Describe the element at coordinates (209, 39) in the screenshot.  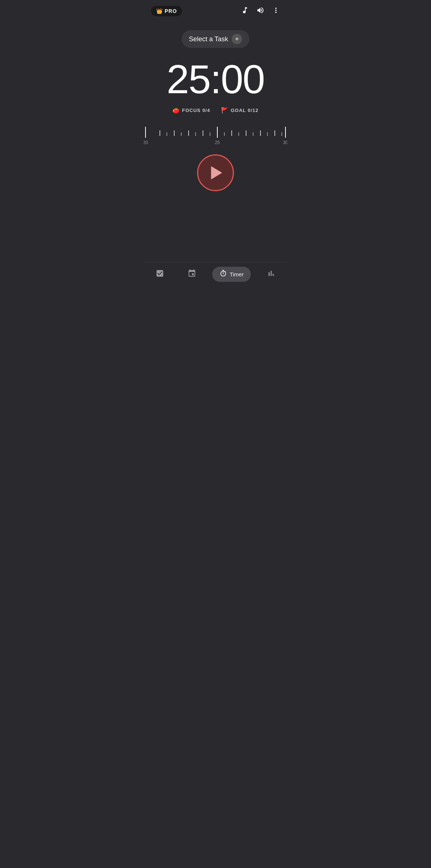
I see `select-task-label: Select a Task` at that location.